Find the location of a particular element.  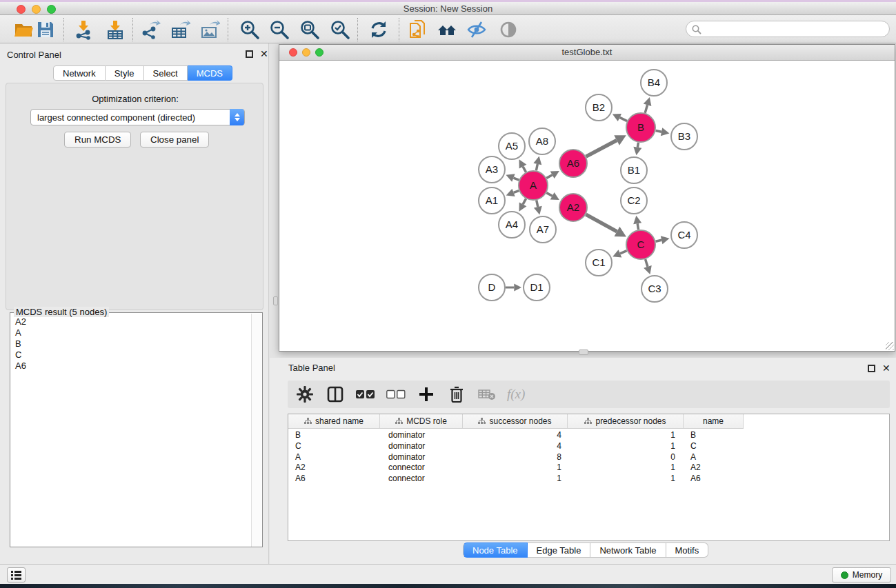

task-history-button is located at coordinates (17, 575).